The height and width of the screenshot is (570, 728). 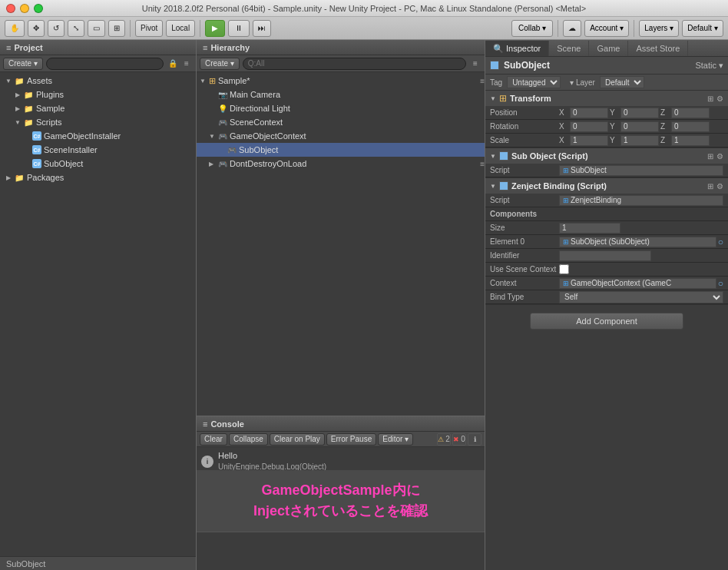 I want to click on maximize-button, so click(x=38, y=8).